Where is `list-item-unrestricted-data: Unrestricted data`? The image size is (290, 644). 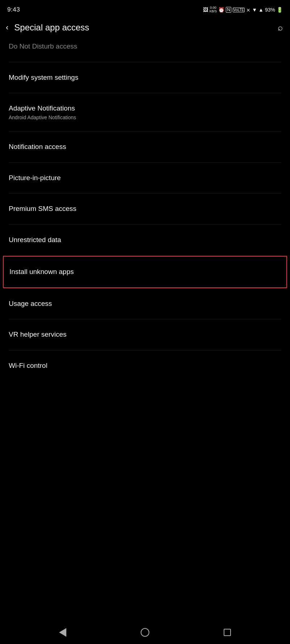 list-item-unrestricted-data: Unrestricted data is located at coordinates (145, 240).